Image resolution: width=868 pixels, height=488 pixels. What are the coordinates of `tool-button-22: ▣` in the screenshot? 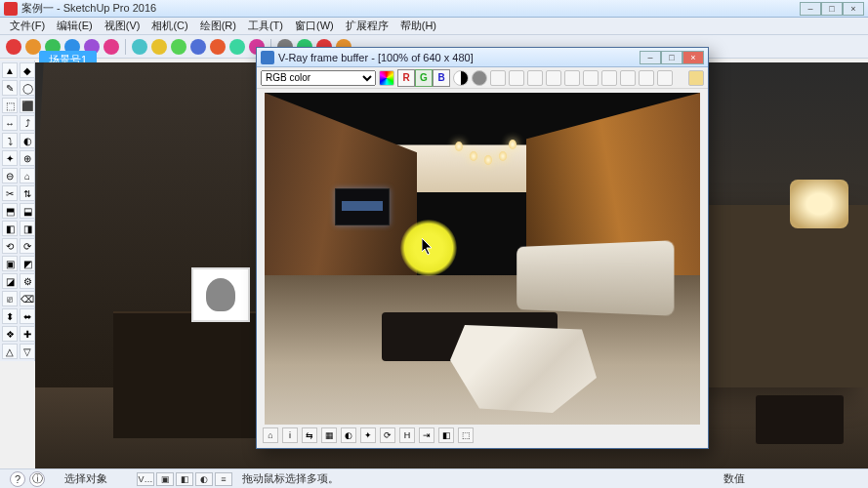 It's located at (10, 264).